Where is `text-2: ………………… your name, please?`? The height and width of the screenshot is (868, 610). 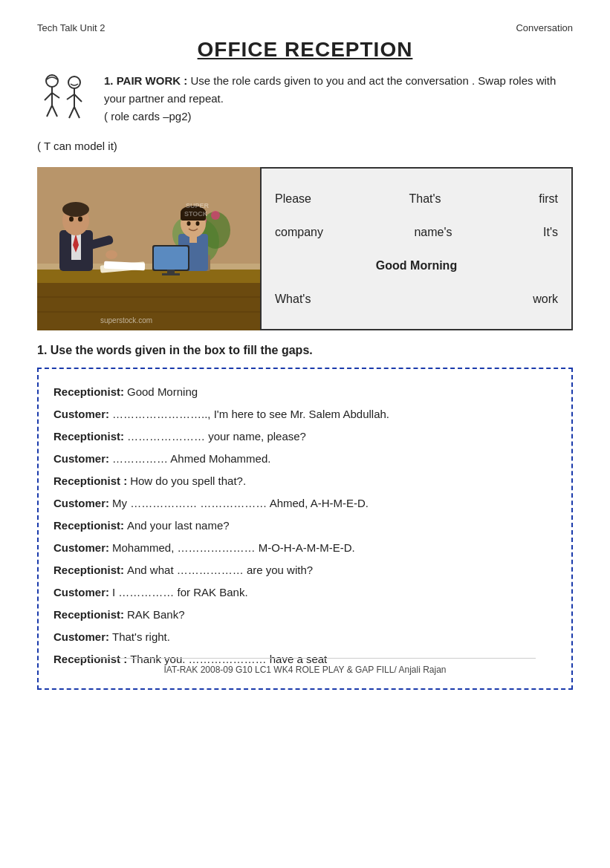
text-2: ………………… your name, please? is located at coordinates (342, 437).